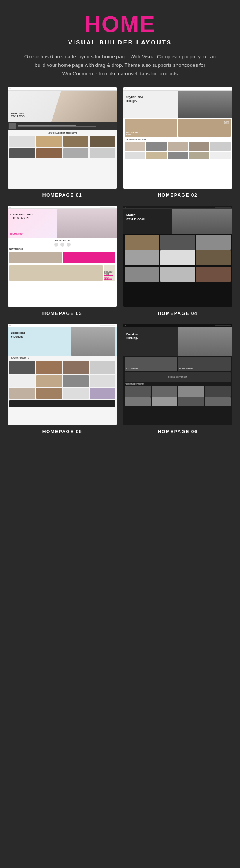 The width and height of the screenshot is (240, 868). I want to click on hp06-hero-text: Premiumclothing., so click(132, 336).